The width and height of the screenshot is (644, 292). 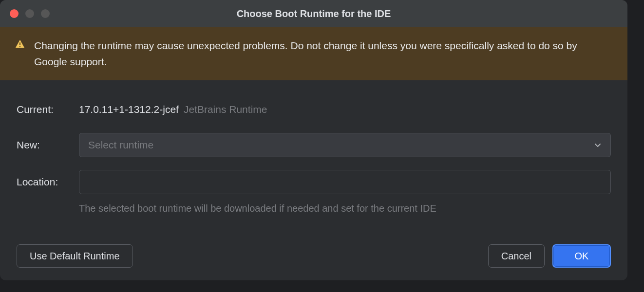 What do you see at coordinates (129, 110) in the screenshot?
I see `current-runtime-version: 17.0.11+1-1312.2-jcef` at bounding box center [129, 110].